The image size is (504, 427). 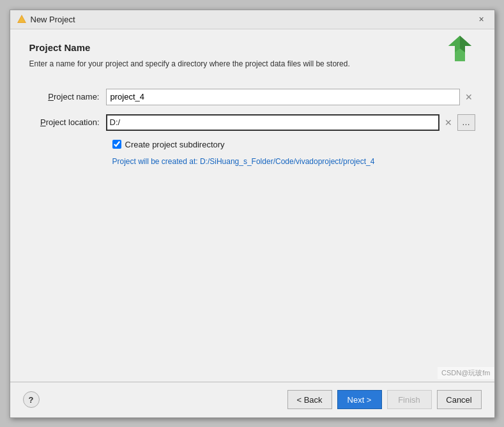 What do you see at coordinates (252, 47) in the screenshot?
I see `section-title: Project Name` at bounding box center [252, 47].